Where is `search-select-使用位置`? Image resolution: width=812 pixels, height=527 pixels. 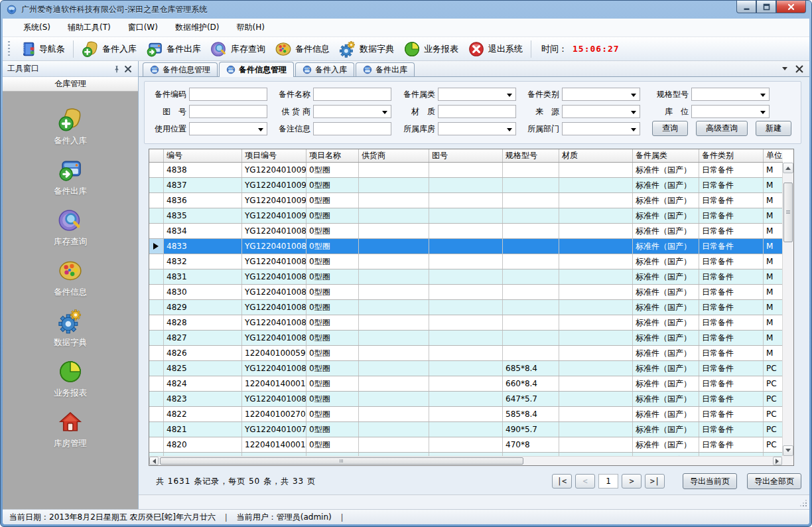 search-select-使用位置 is located at coordinates (228, 129).